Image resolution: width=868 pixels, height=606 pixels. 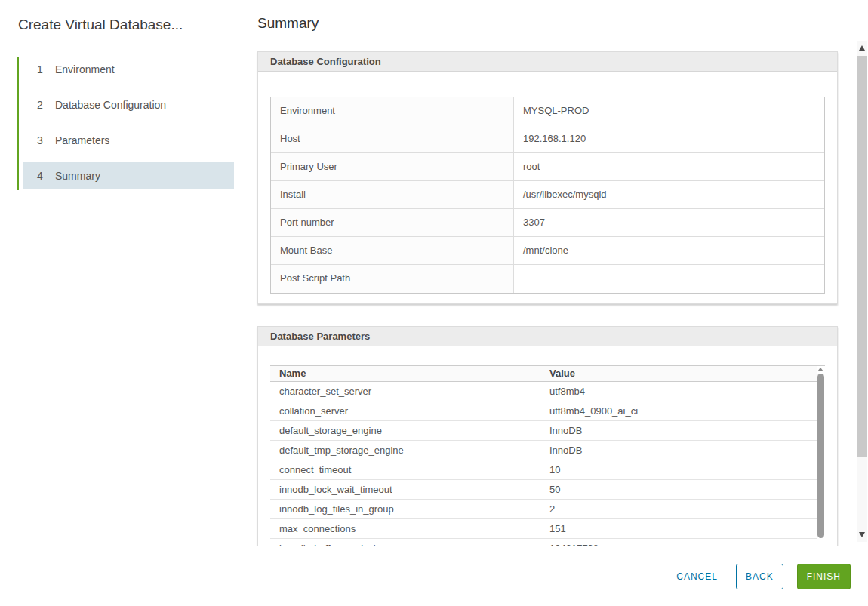 I want to click on table-row: Post Script Path, so click(x=548, y=279).